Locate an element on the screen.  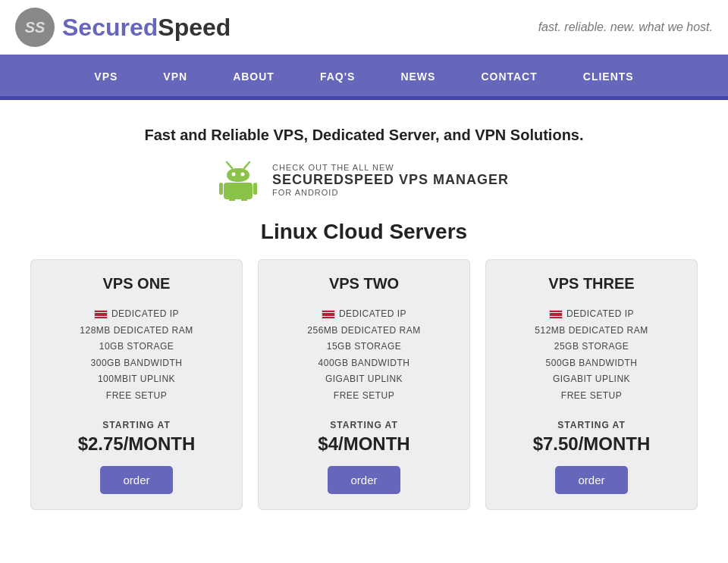
navbar: VPS VPN ABOUT FAQ'S NEWS CONTACT CLIENTS is located at coordinates (364, 77).